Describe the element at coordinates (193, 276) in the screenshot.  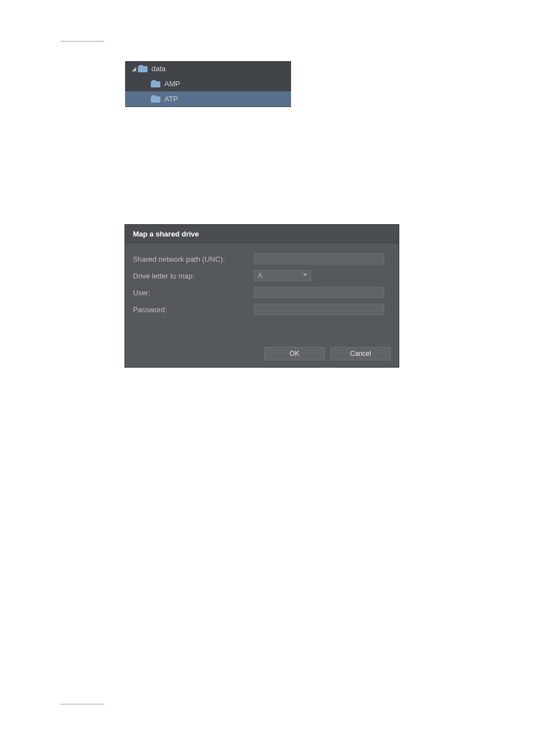
I see `label-drive-letter: Drive letter to map:` at that location.